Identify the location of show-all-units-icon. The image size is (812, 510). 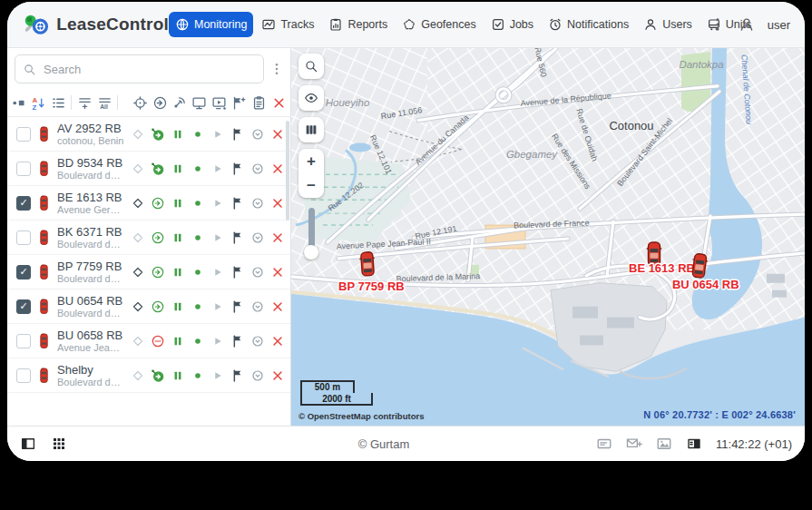
(104, 103).